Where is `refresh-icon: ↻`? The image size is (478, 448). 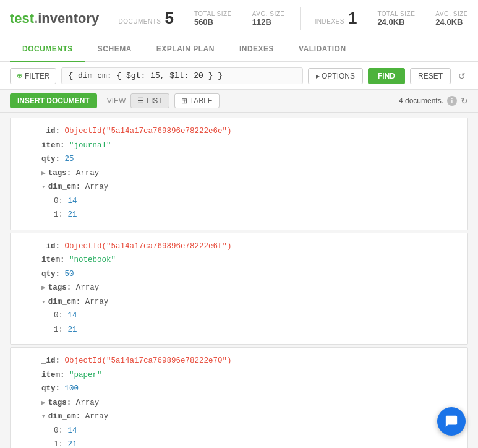
refresh-icon: ↻ is located at coordinates (464, 101).